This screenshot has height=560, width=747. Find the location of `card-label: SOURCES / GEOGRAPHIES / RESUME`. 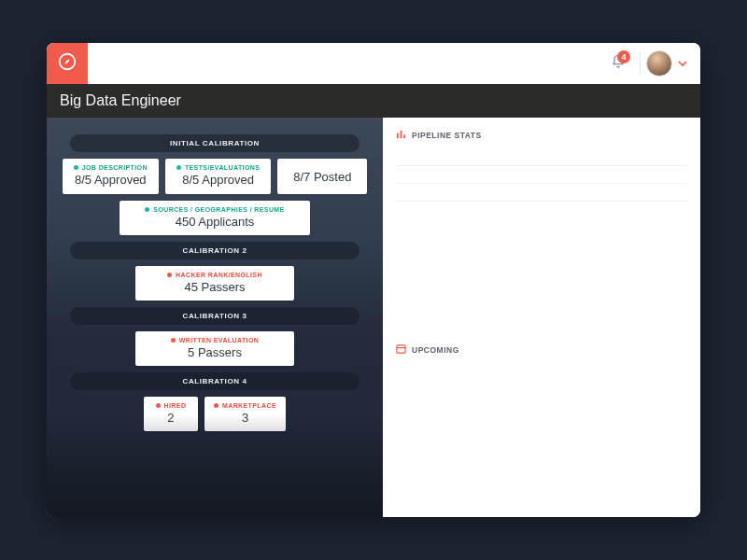

card-label: SOURCES / GEOGRAPHIES / RESUME is located at coordinates (218, 209).